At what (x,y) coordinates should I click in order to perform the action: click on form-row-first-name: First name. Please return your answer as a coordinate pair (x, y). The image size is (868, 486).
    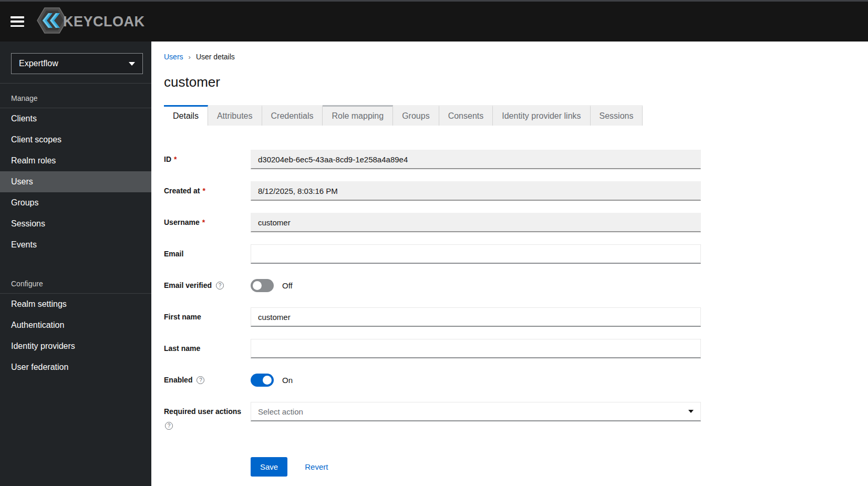
    Looking at the image, I should click on (516, 317).